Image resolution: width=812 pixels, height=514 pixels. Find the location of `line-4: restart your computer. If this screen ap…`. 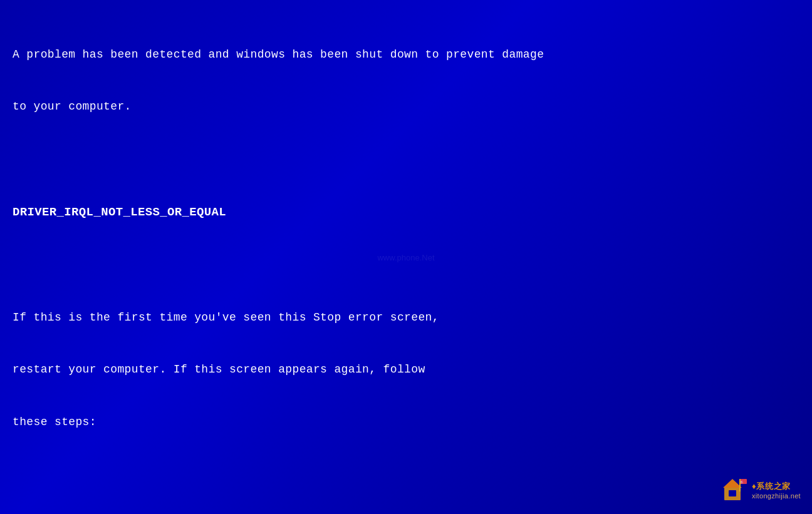

line-4: restart your computer. If this screen ap… is located at coordinates (406, 370).